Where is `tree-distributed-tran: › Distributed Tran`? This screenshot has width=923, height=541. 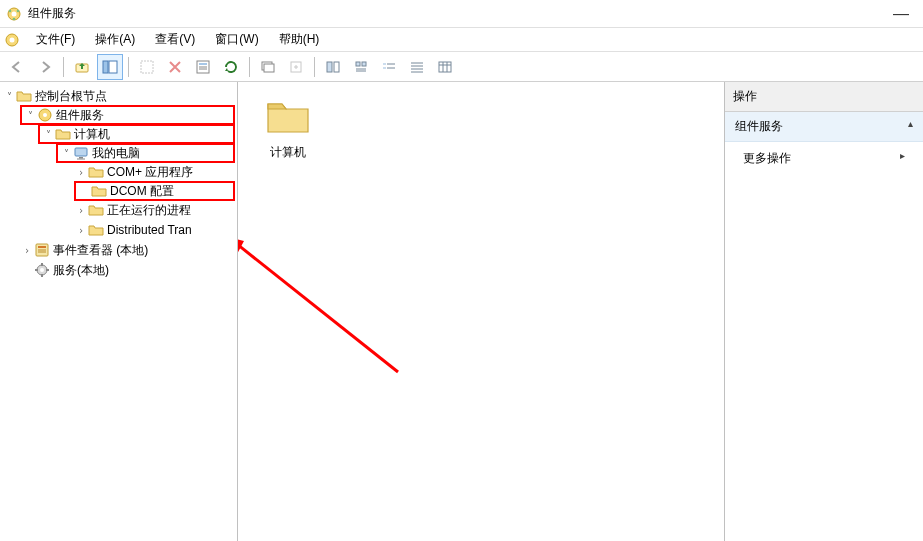
tree-distributed-tran: › Distributed Tran is located at coordinates (154, 230).